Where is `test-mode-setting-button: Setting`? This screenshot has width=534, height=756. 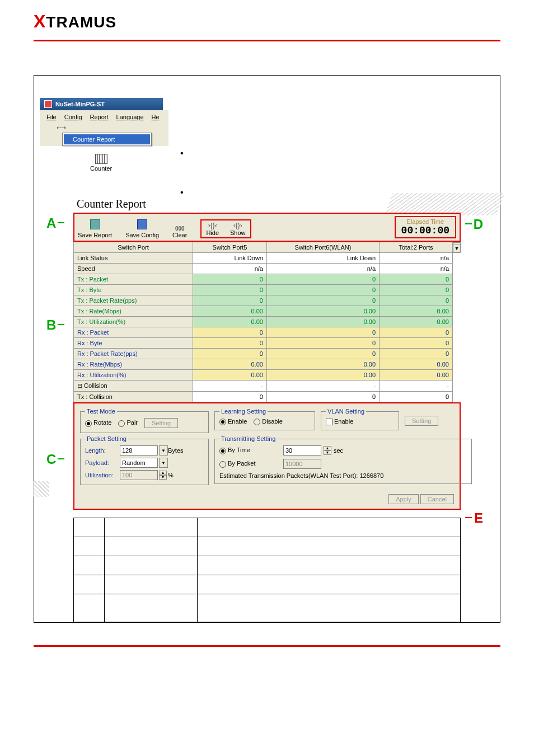
test-mode-setting-button: Setting is located at coordinates (161, 423).